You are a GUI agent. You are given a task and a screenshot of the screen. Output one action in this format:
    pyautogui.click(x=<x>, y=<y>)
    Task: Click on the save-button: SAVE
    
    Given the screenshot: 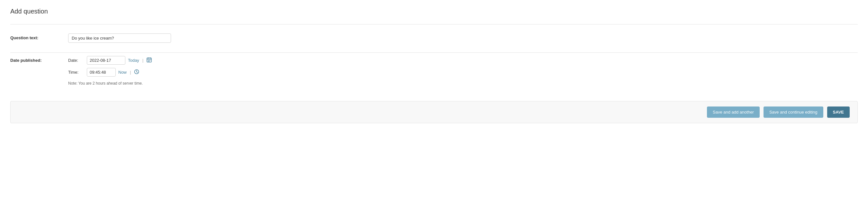 What is the action you would take?
    pyautogui.click(x=838, y=112)
    